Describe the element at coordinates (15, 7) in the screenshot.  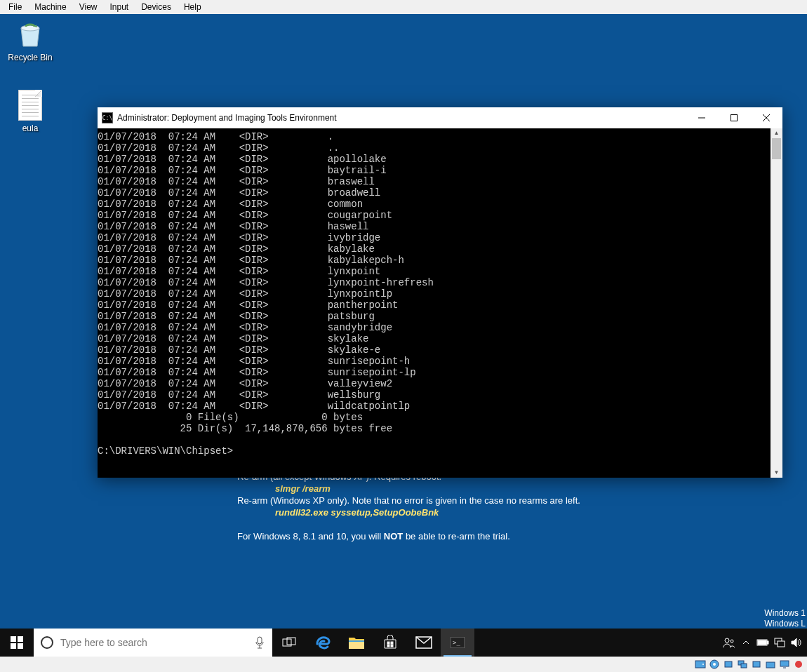
I see `vm-menu-file: File` at that location.